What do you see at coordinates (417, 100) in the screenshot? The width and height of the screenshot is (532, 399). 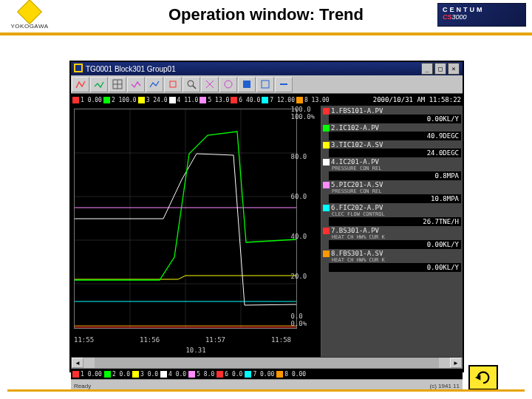 I see `timestamp: 2000/10/31 AM 11:58:22` at bounding box center [417, 100].